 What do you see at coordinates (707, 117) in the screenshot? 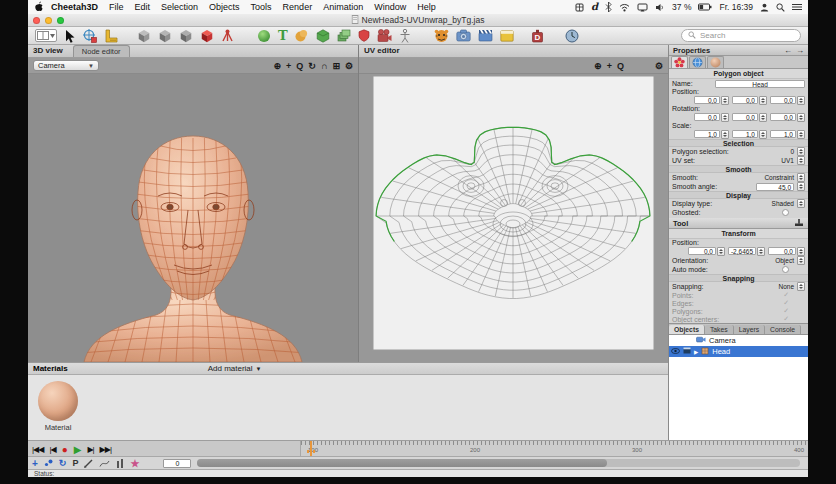
I see `rotation-field-0: 0,0` at bounding box center [707, 117].